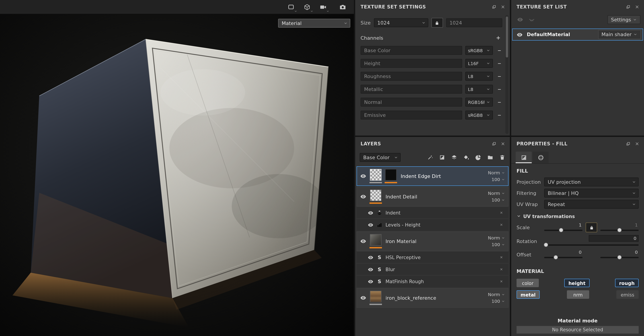  I want to click on channel-toggle-height: height, so click(577, 283).